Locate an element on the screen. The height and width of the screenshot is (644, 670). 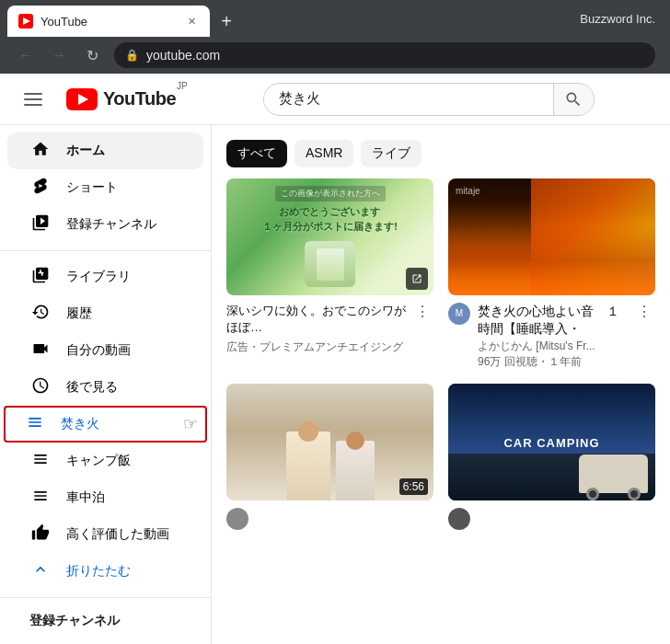
sidebar-item-subscriptions: 登録チャンネル is located at coordinates (105, 224).